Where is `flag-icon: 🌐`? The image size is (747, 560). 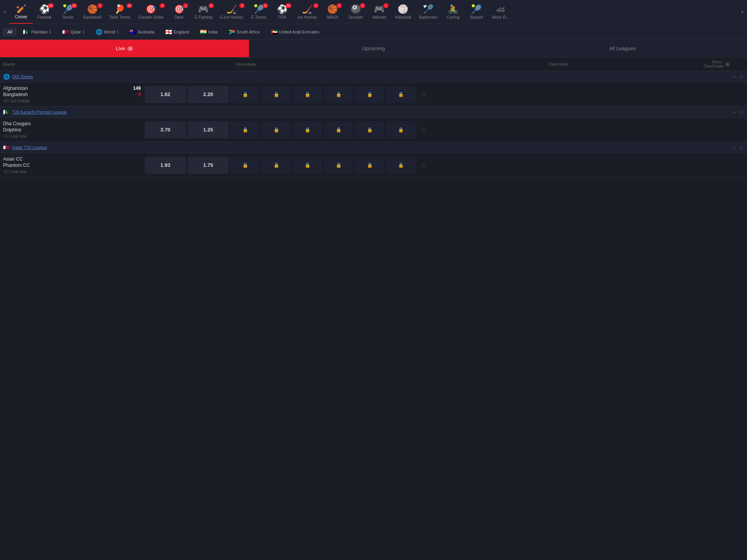 flag-icon: 🌐 is located at coordinates (99, 32).